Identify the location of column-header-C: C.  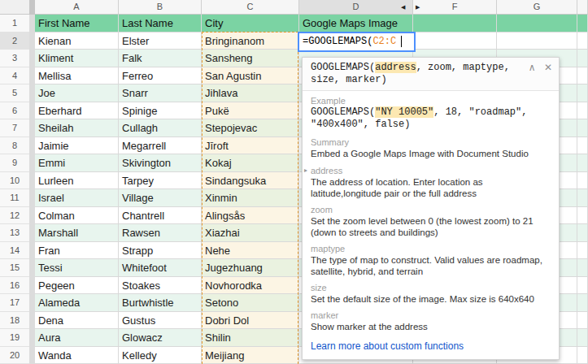
(250, 7).